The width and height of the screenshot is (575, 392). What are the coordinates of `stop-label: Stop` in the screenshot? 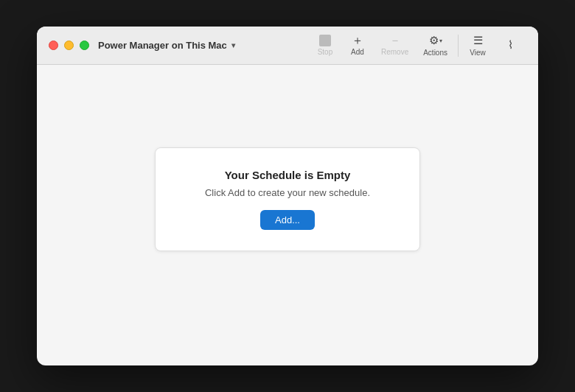 It's located at (326, 52).